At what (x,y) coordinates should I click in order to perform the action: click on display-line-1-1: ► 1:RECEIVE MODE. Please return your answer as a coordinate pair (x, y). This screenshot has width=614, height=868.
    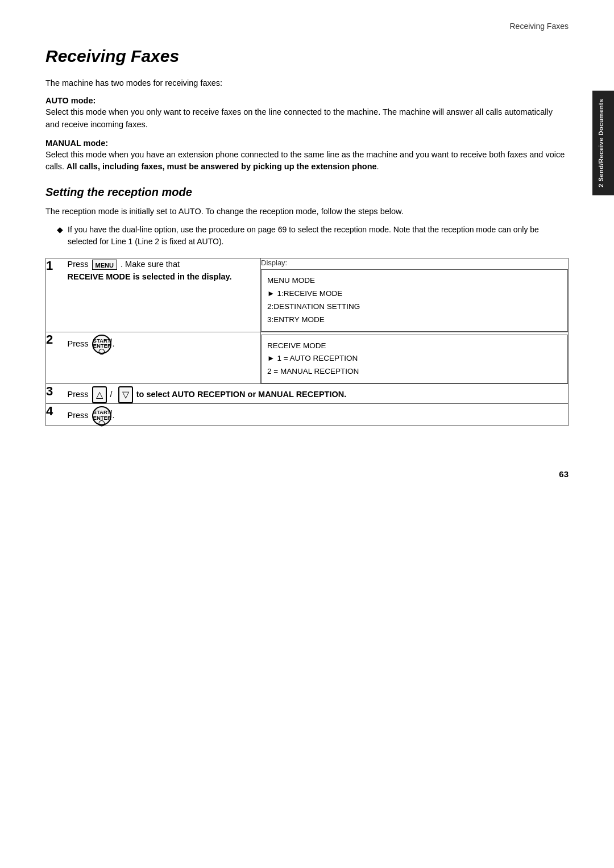
    Looking at the image, I should click on (414, 294).